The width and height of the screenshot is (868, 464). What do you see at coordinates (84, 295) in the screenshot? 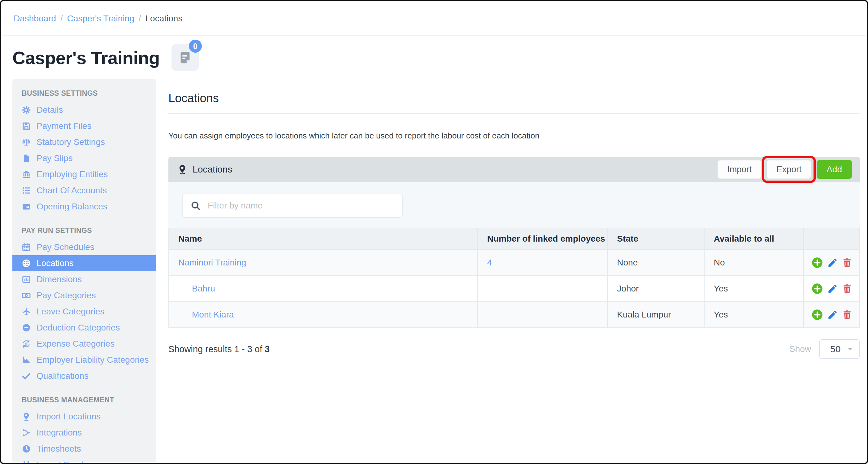
I see `sidebar-item-pay-categories: Pay Categories` at bounding box center [84, 295].